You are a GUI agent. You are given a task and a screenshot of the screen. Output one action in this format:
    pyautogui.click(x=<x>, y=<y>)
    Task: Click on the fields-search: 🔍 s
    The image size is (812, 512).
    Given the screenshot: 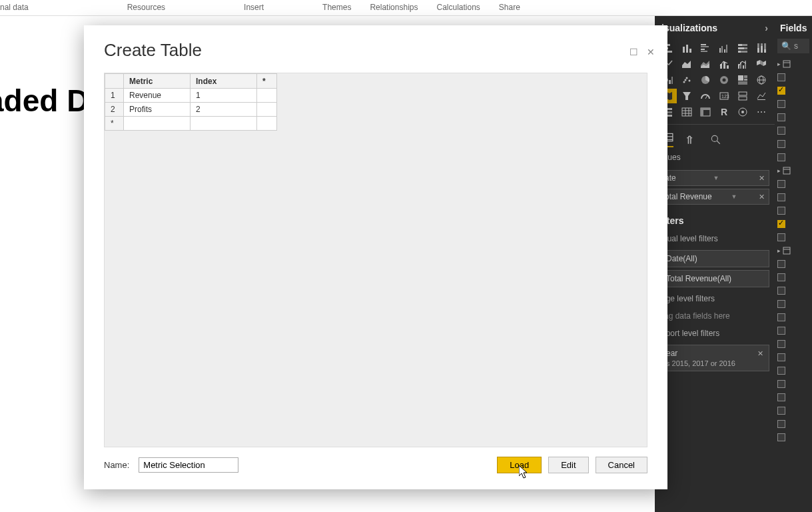 What is the action you would take?
    pyautogui.click(x=793, y=46)
    